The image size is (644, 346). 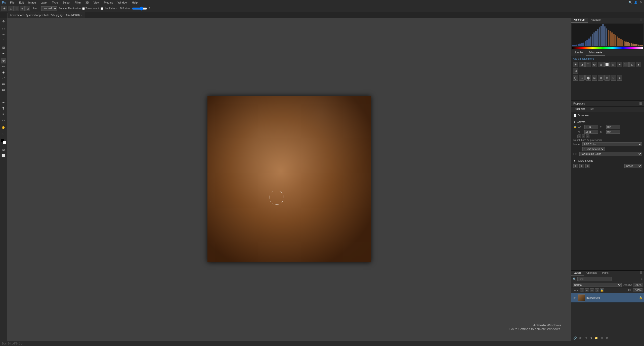 I want to click on delete-layer-btn: 🗑, so click(x=607, y=338).